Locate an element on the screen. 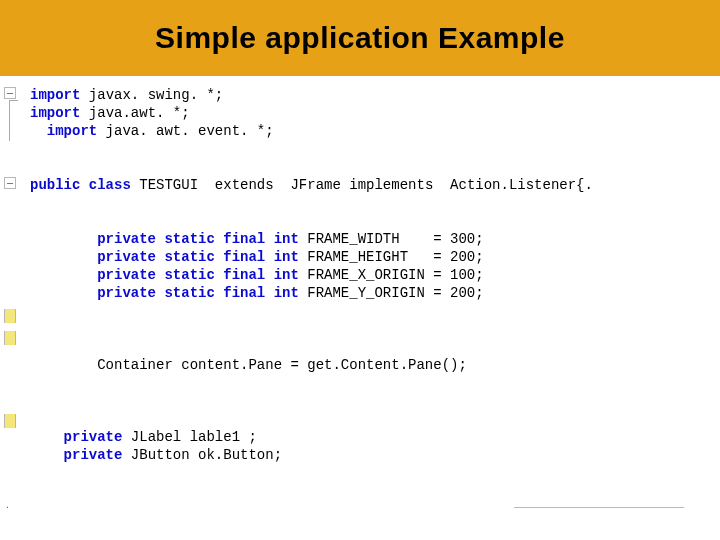 The width and height of the screenshot is (720, 540). code-text: javax. swing. *; is located at coordinates (152, 95).